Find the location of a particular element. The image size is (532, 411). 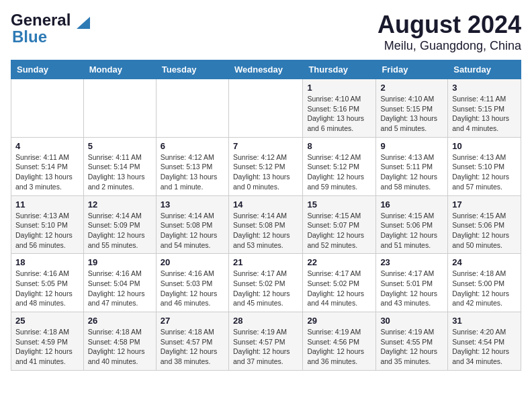

day-number: 25 is located at coordinates (47, 321).